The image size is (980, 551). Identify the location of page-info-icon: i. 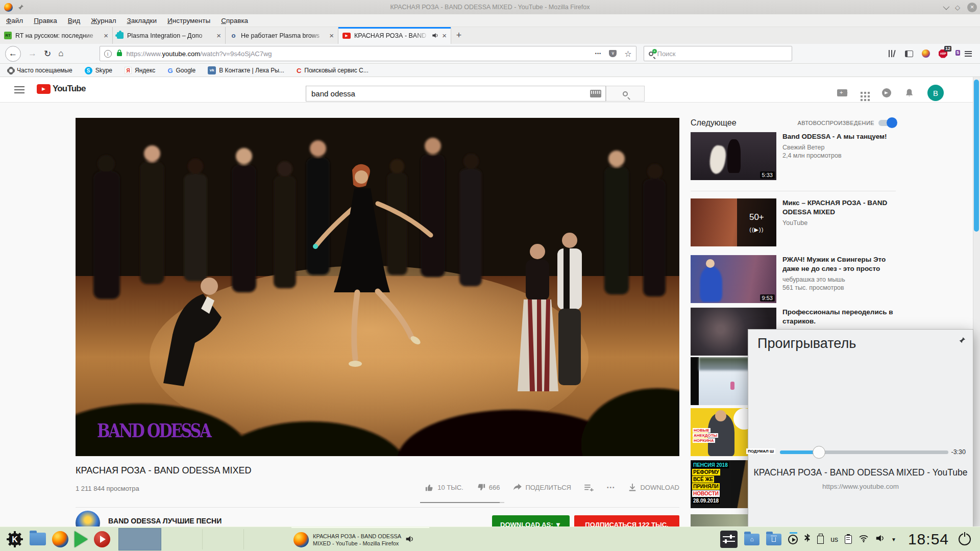
(108, 54).